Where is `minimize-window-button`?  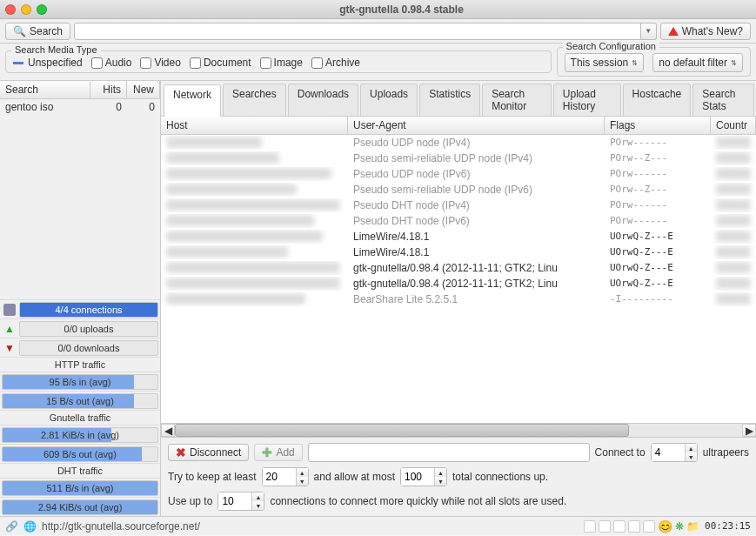 minimize-window-button is located at coordinates (26, 10).